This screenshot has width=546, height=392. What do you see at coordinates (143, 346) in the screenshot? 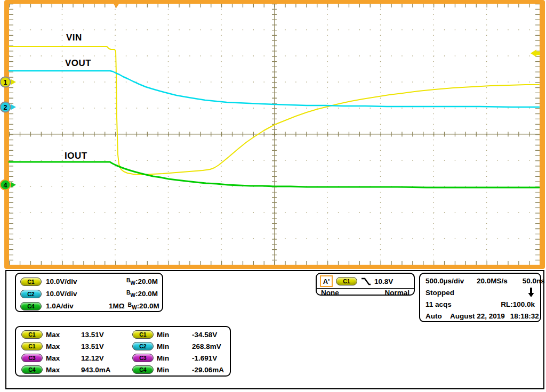
I see `meas-badge: C2` at bounding box center [143, 346].